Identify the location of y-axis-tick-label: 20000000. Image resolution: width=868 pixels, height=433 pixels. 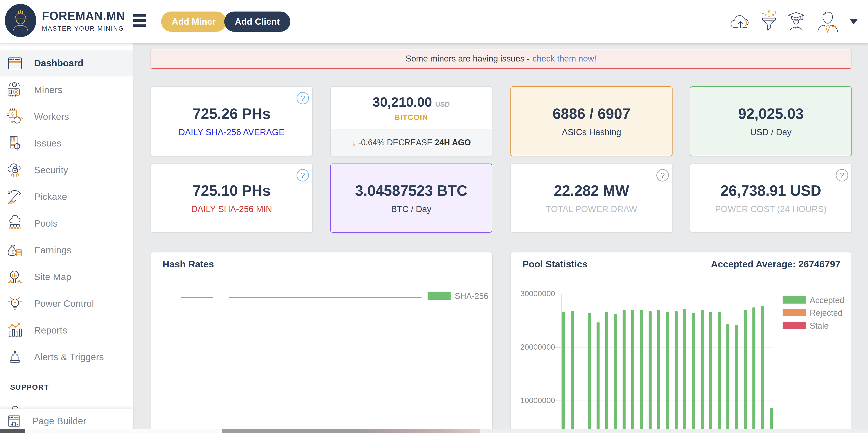
(533, 347).